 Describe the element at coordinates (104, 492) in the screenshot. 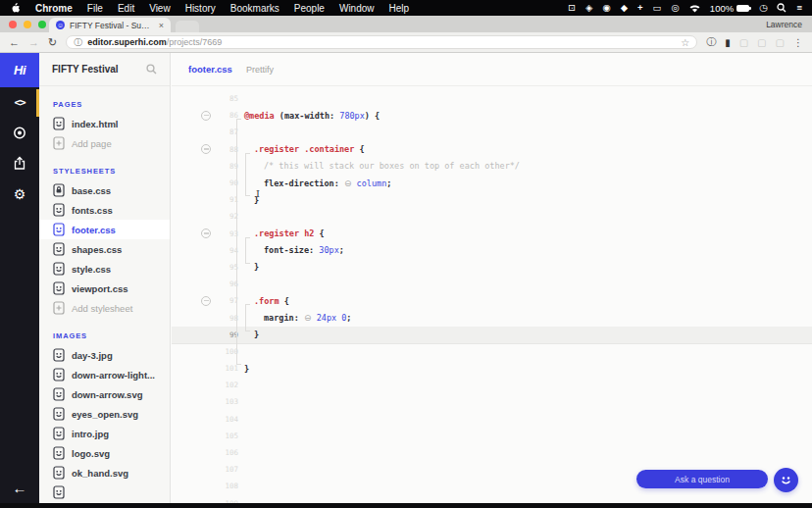

I see `file-item-clipped` at that location.